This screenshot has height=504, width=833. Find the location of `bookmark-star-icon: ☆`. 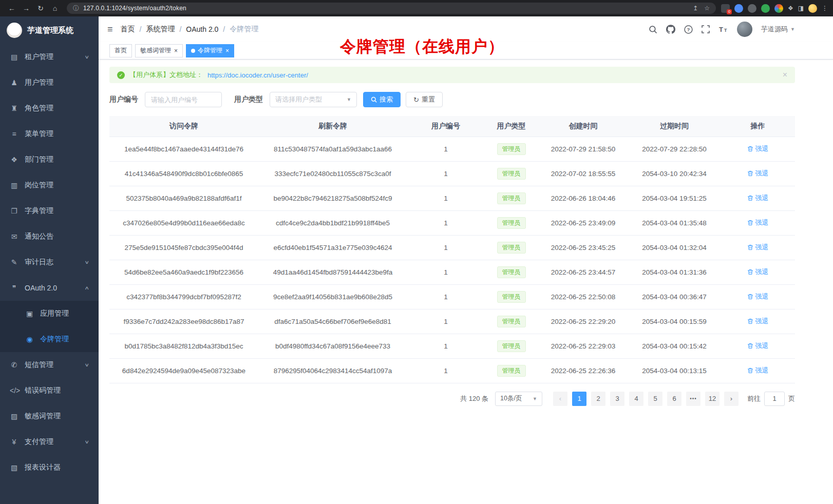

bookmark-star-icon: ☆ is located at coordinates (707, 8).